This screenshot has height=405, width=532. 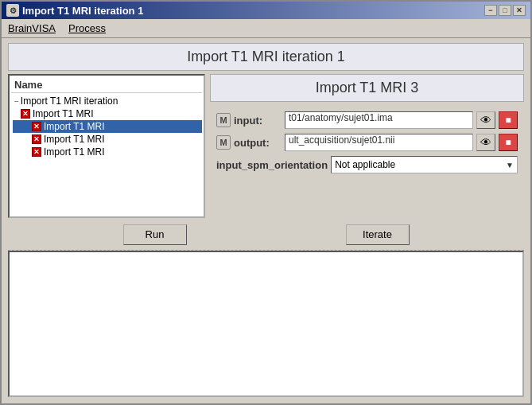 What do you see at coordinates (32, 29) in the screenshot?
I see `menu-brainvisa: BrainVISA` at bounding box center [32, 29].